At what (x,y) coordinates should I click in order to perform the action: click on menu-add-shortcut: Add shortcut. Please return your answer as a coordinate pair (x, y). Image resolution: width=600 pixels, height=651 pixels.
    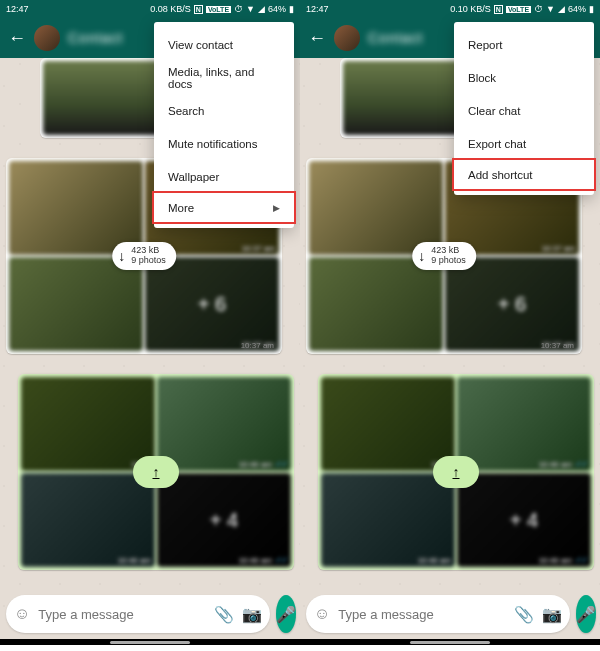
    Looking at the image, I should click on (524, 174).